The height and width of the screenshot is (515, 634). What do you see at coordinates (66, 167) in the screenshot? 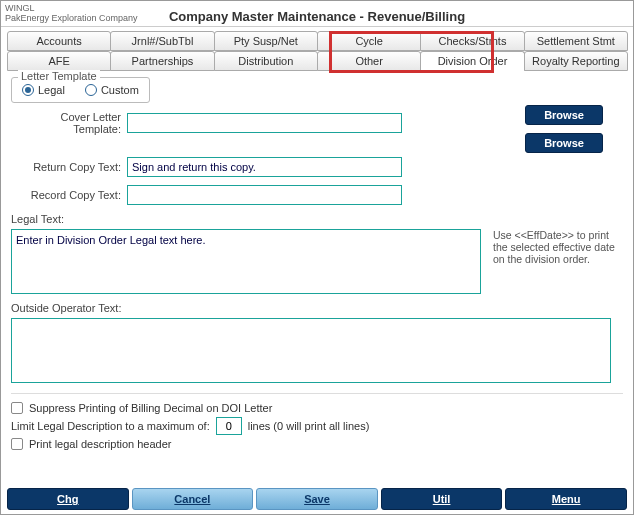
I see `return-copy-label: Return Copy Text:` at bounding box center [66, 167].